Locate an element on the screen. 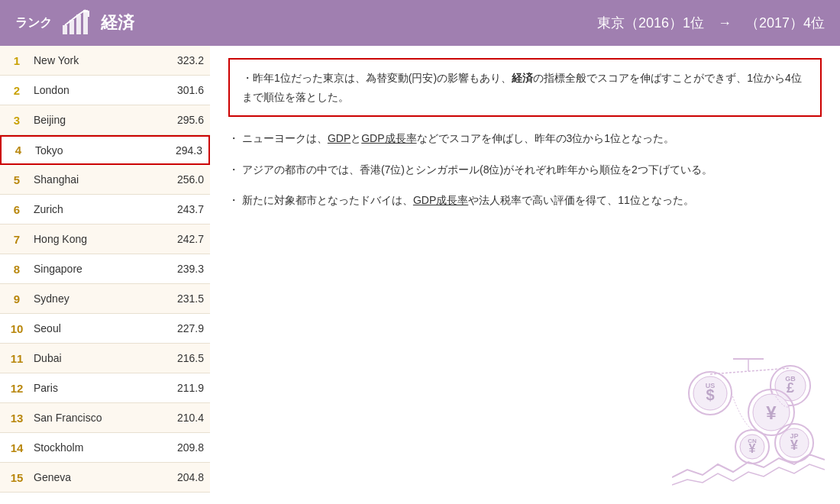  highlight-text-1: ・昨年1位だった東京は、為替変動(円安)の影響もあり、経済の指標全般でスコアを伸… is located at coordinates (522, 87).